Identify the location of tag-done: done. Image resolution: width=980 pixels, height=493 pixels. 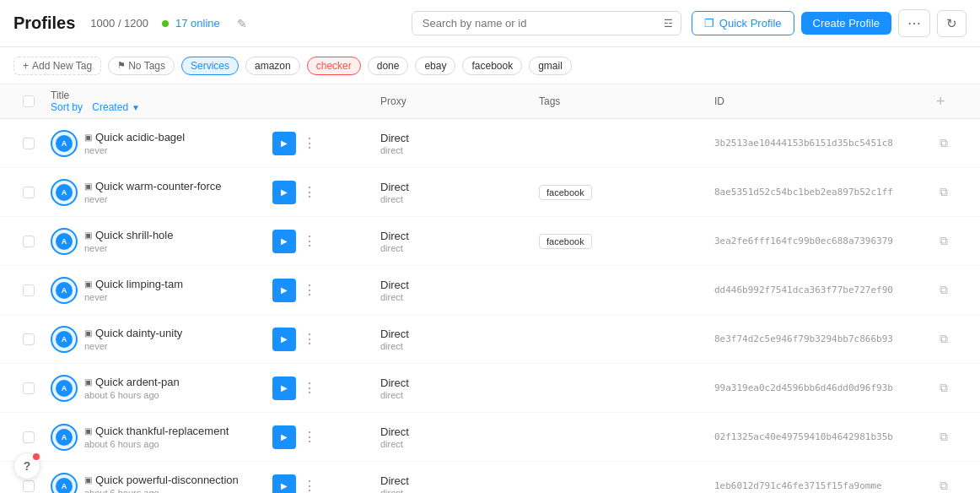
(388, 66).